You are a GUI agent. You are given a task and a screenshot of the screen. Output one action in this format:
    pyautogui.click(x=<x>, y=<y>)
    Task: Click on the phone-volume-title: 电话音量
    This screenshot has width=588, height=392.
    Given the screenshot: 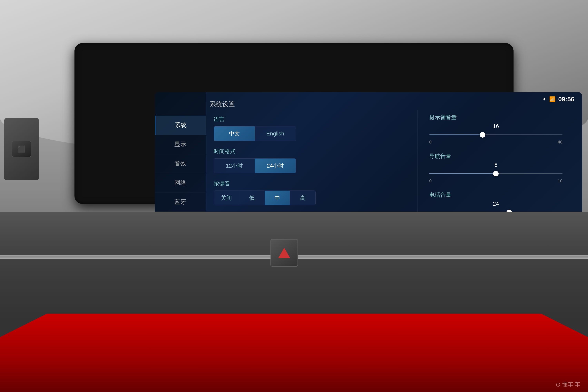 What is the action you would take?
    pyautogui.click(x=496, y=195)
    